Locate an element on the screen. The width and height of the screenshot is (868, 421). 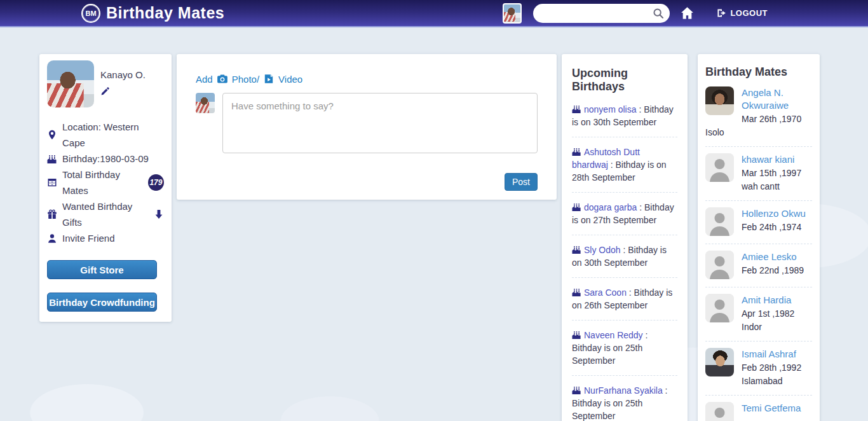
mate-name-link: Amit Hardia is located at coordinates (766, 300).